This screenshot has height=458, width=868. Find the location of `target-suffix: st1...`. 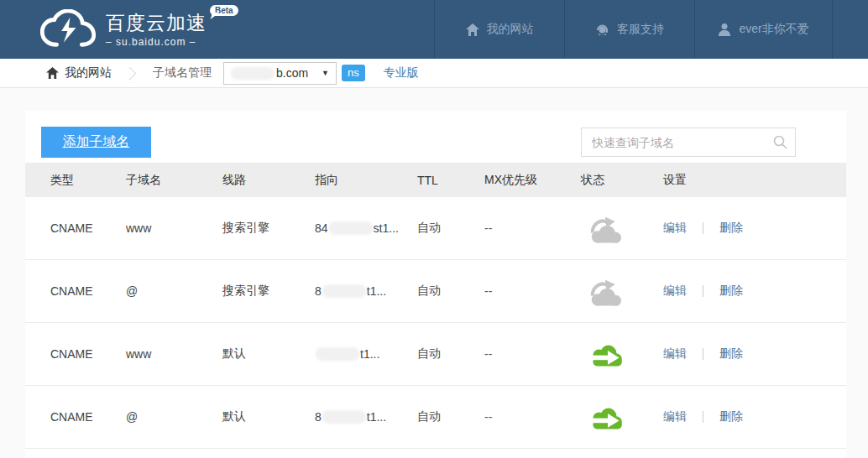

target-suffix: st1... is located at coordinates (386, 228).